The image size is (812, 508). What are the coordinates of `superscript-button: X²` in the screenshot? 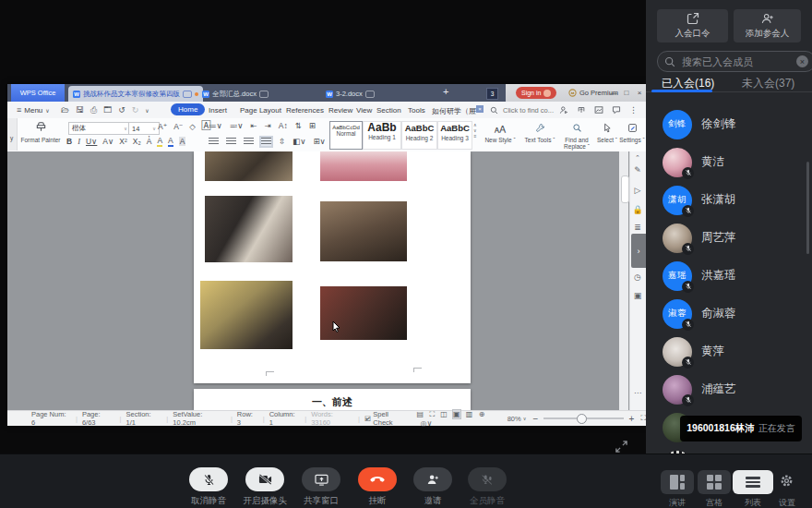 It's located at (124, 141).